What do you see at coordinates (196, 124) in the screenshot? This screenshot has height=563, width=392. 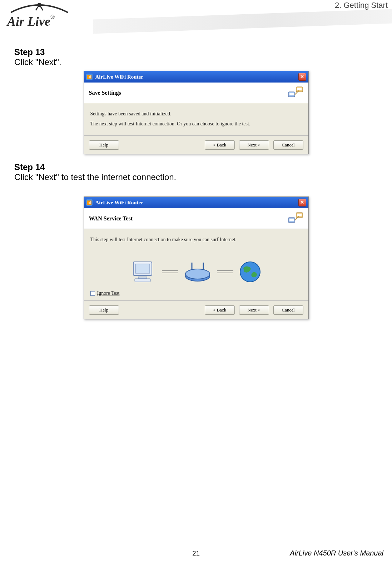 I see `body-line-2: The next step will test Internet connect…` at bounding box center [196, 124].